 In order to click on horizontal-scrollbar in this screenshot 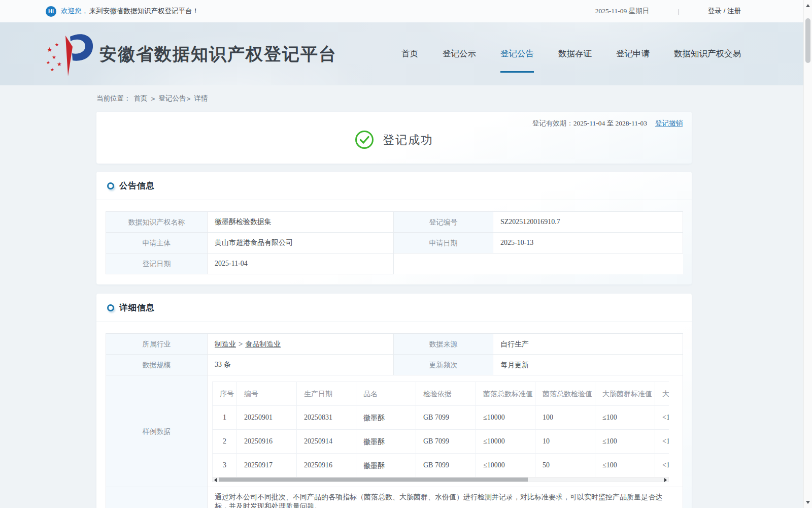, I will do `click(441, 480)`.